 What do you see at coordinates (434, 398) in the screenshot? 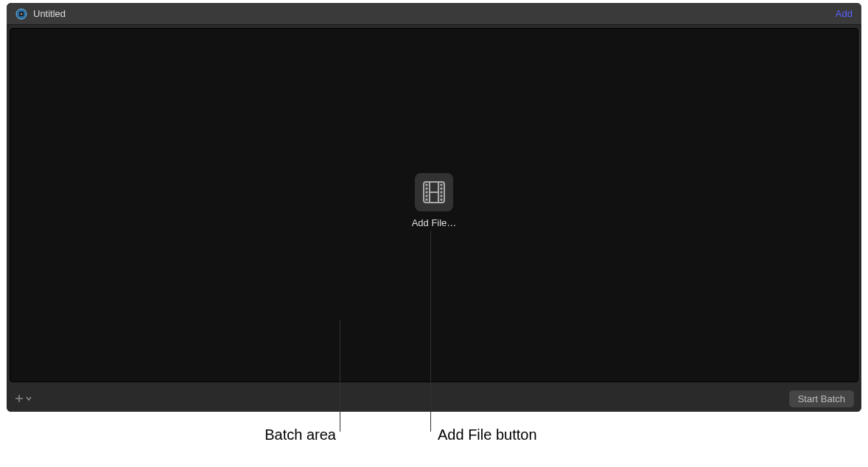
I see `footer-bar: Start Batch` at bounding box center [434, 398].